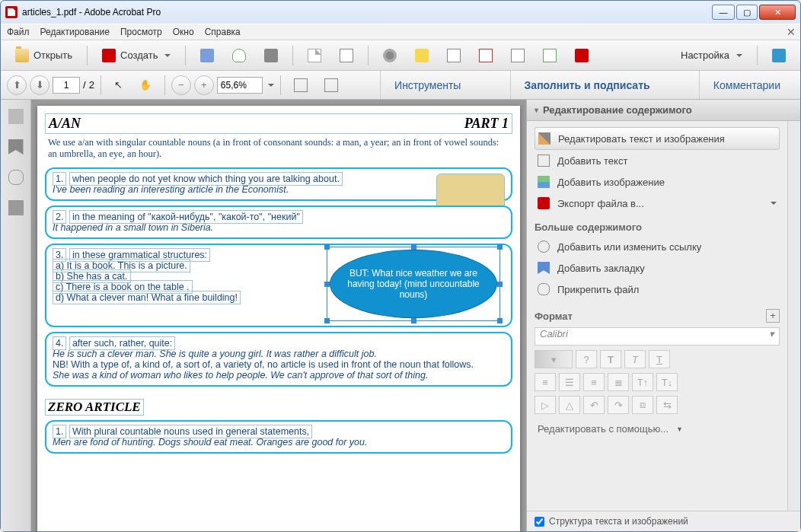  What do you see at coordinates (779, 56) in the screenshot?
I see `fullscreen-button` at bounding box center [779, 56].